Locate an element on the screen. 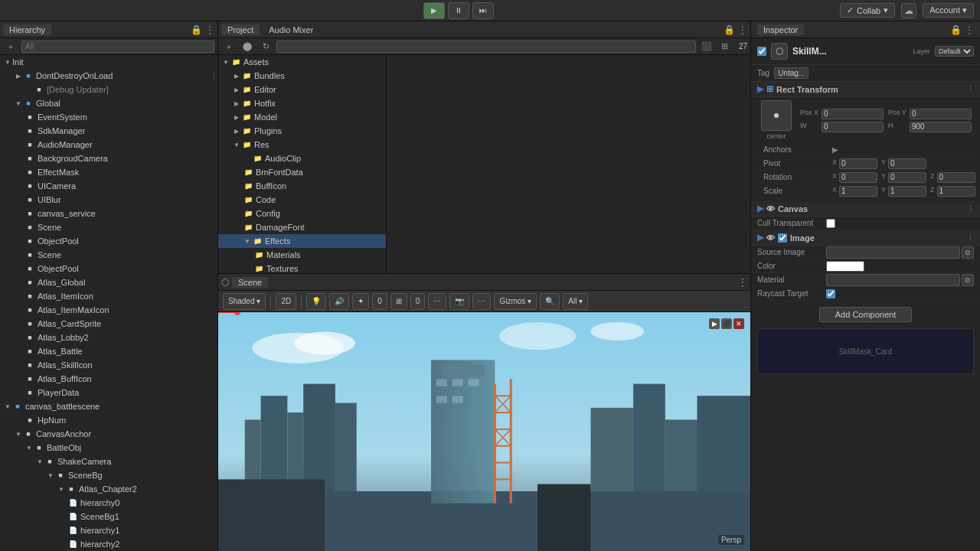  folder-bufficon: 📁 BuffIcon is located at coordinates (302, 186).